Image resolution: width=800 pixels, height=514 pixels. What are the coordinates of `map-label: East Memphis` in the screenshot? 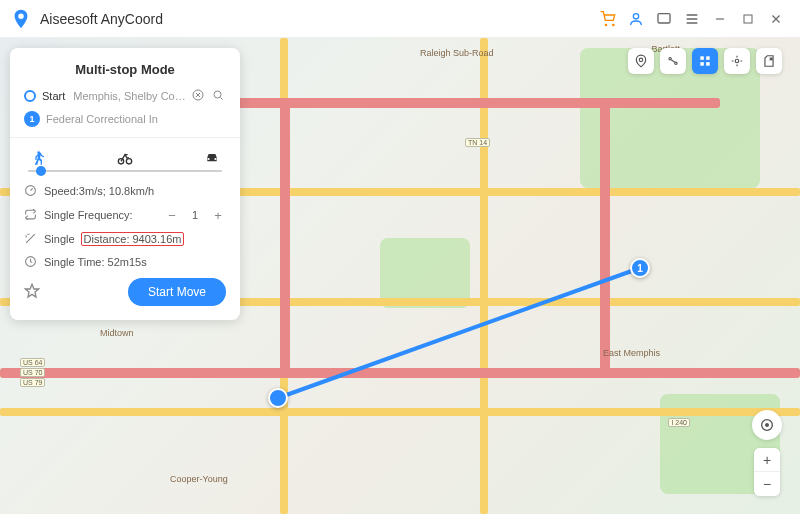 It's located at (632, 353).